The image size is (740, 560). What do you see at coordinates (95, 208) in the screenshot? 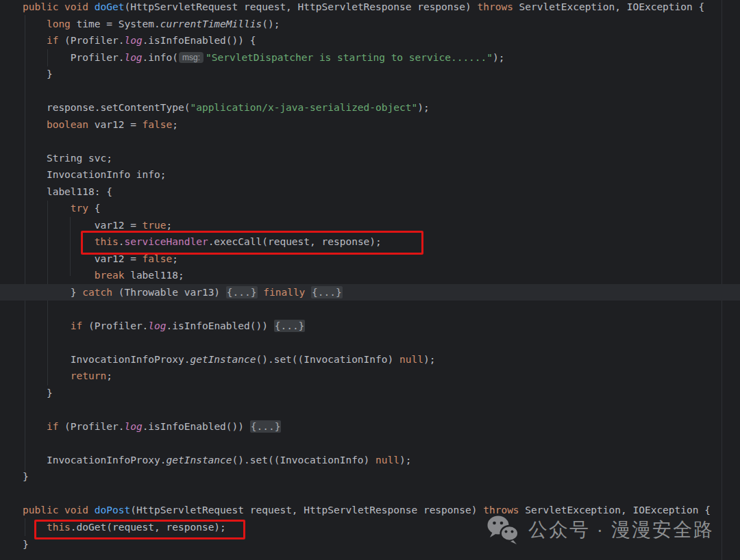
I see `code-token: {` at bounding box center [95, 208].